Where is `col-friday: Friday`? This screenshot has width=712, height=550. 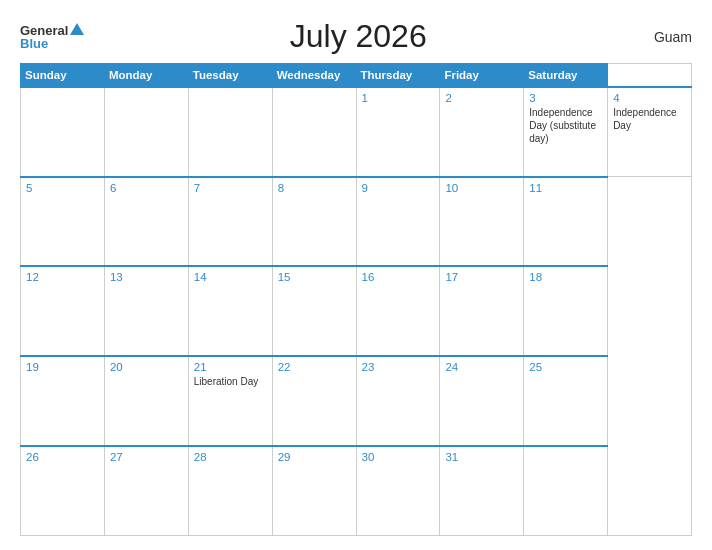 col-friday: Friday is located at coordinates (482, 76).